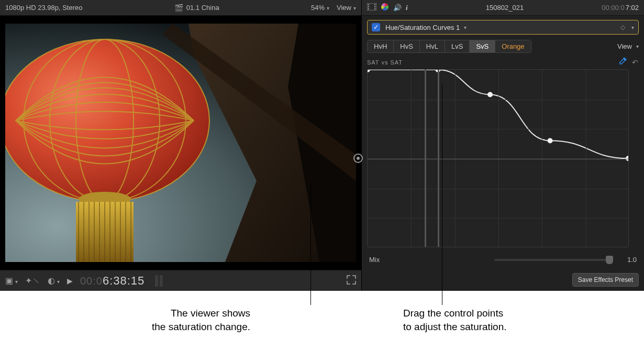 This screenshot has height=349, width=644. Describe the element at coordinates (397, 7) in the screenshot. I see `audio-inspector-icon: 🔊` at that location.